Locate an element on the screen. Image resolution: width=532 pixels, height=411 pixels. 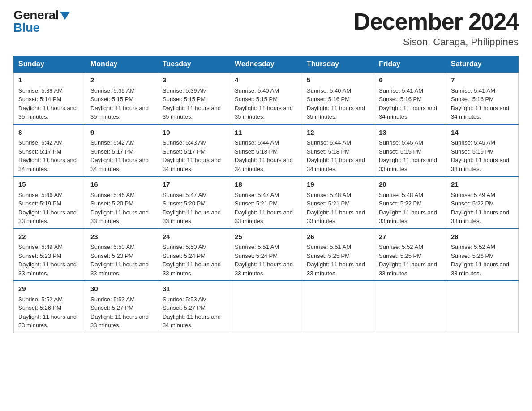
day-info: Sunrise: 5:51 AMSunset: 5:24 PMDaylight:… is located at coordinates (266, 260).